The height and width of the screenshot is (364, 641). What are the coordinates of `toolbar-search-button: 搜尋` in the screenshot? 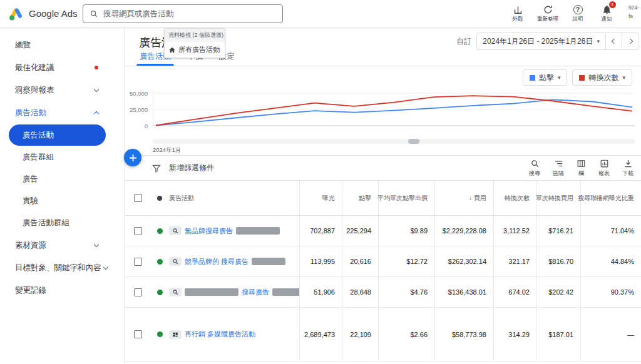 It's located at (535, 168).